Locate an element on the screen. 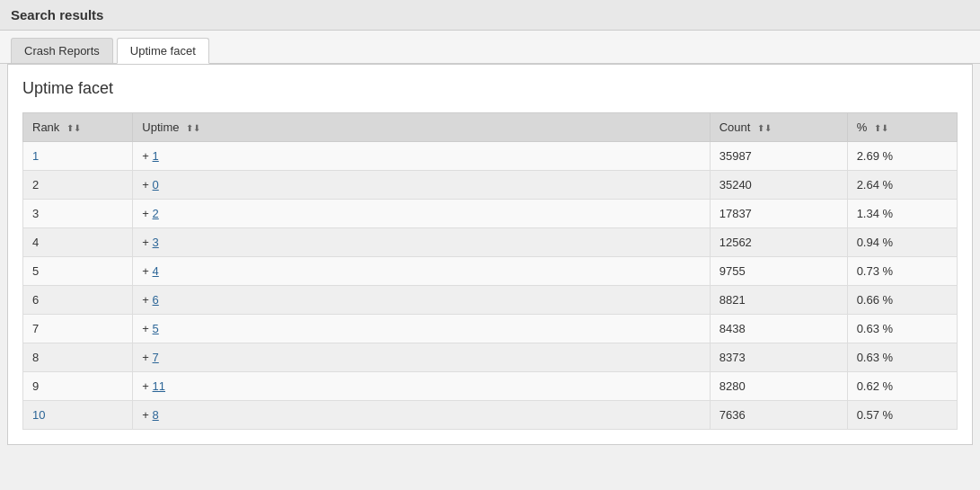 The image size is (980, 490). cell-uptime: + 5 is located at coordinates (421, 329).